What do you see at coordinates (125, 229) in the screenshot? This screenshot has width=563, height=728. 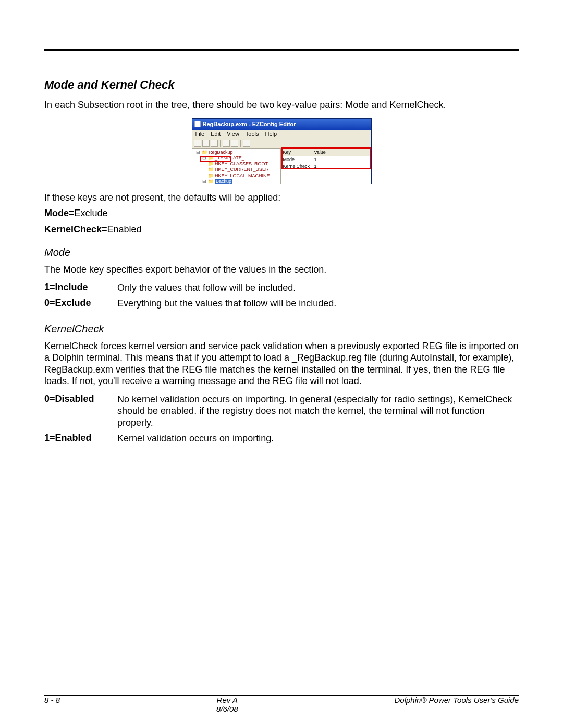 I see `kernel-default-value: Enabled` at bounding box center [125, 229].